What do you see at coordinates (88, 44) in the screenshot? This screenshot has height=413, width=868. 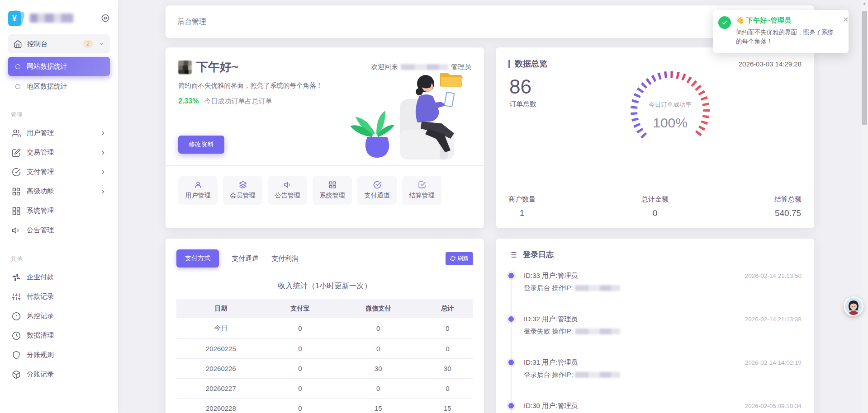 I see `console-badge: 2` at bounding box center [88, 44].